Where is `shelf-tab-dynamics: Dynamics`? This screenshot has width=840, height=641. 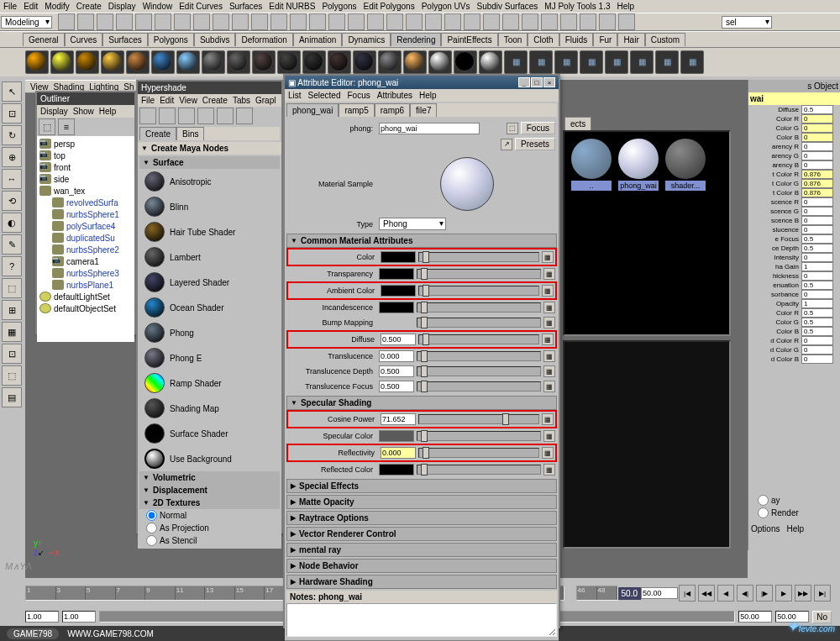
shelf-tab-dynamics: Dynamics is located at coordinates (366, 39).